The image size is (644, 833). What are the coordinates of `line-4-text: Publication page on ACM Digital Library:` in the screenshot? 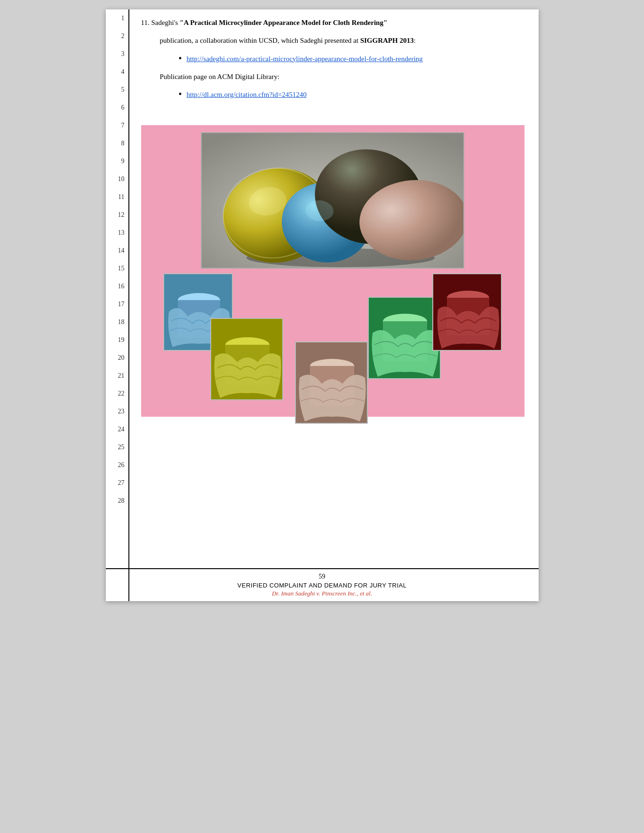 It's located at (342, 77).